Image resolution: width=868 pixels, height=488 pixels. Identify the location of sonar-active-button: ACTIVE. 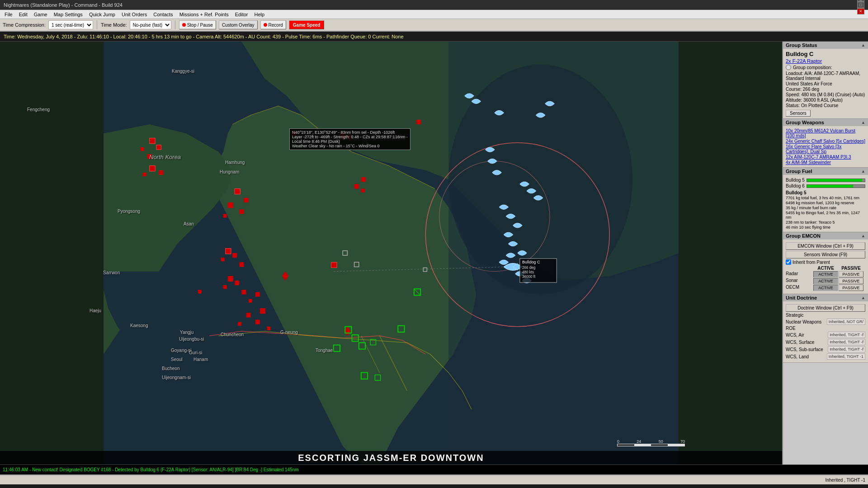
(826, 281).